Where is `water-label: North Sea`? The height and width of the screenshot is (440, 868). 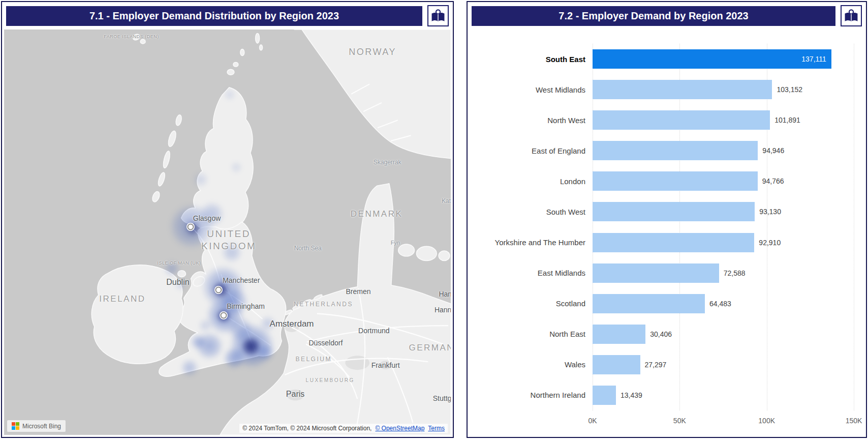 water-label: North Sea is located at coordinates (308, 248).